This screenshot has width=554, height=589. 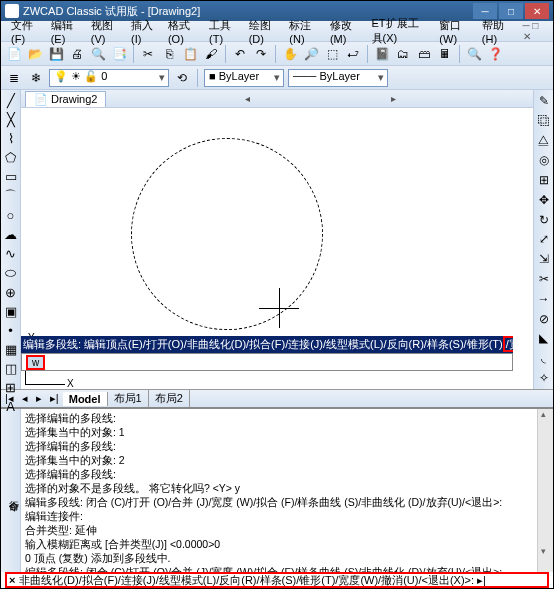 What do you see at coordinates (119, 54) in the screenshot?
I see `publish-icon: 📑` at bounding box center [119, 54].